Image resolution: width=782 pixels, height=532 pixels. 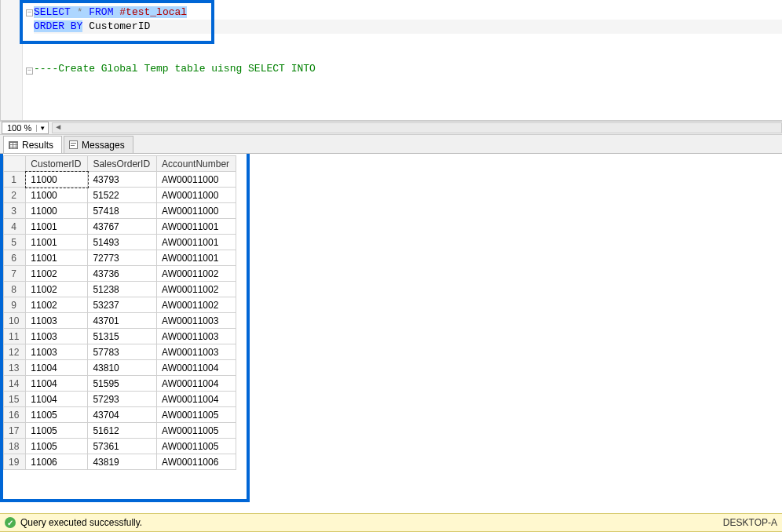 I want to click on row-number: 4, so click(x=15, y=227).